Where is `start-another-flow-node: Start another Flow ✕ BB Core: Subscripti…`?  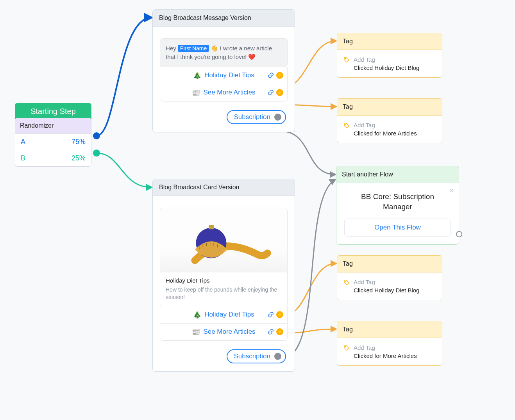 start-another-flow-node: Start another Flow ✕ BB Core: Subscripti… is located at coordinates (398, 205).